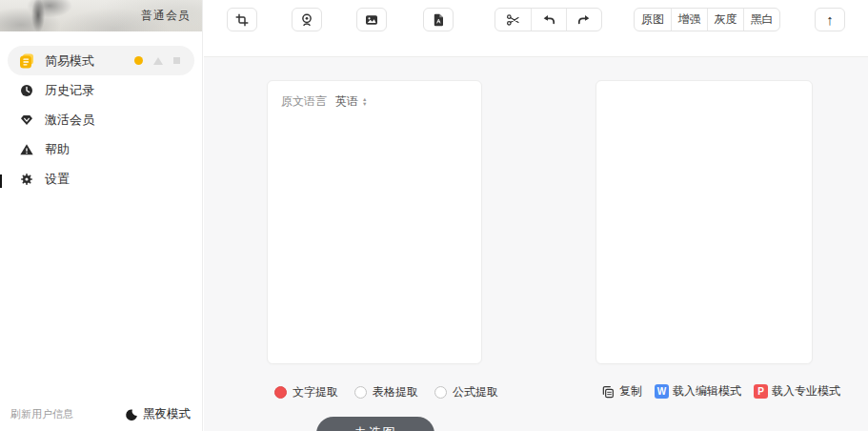 This screenshot has width=868, height=431. What do you see at coordinates (707, 391) in the screenshot?
I see `edit-mode-label: 载入编辑模式` at bounding box center [707, 391].